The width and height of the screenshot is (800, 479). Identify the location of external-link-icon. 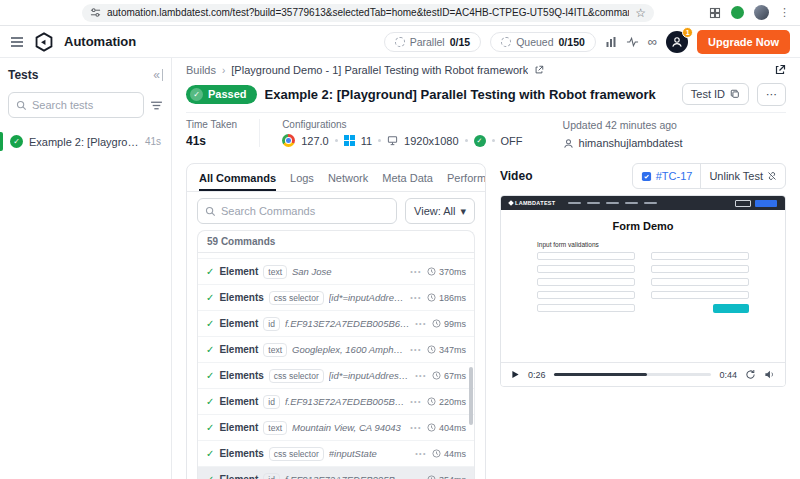
(539, 70).